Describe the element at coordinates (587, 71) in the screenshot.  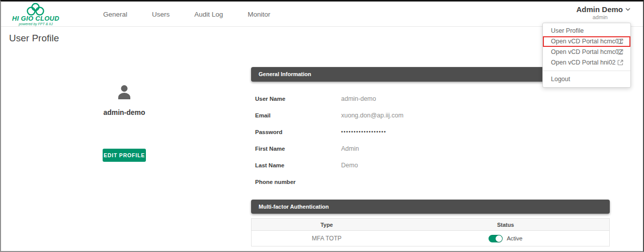
I see `menu-divider` at that location.